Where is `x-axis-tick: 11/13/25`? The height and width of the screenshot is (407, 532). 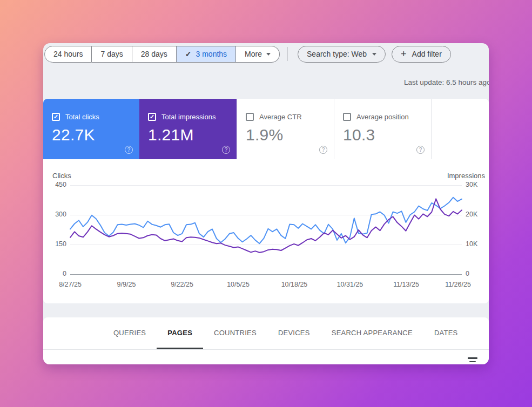 x-axis-tick: 11/13/25 is located at coordinates (406, 284).